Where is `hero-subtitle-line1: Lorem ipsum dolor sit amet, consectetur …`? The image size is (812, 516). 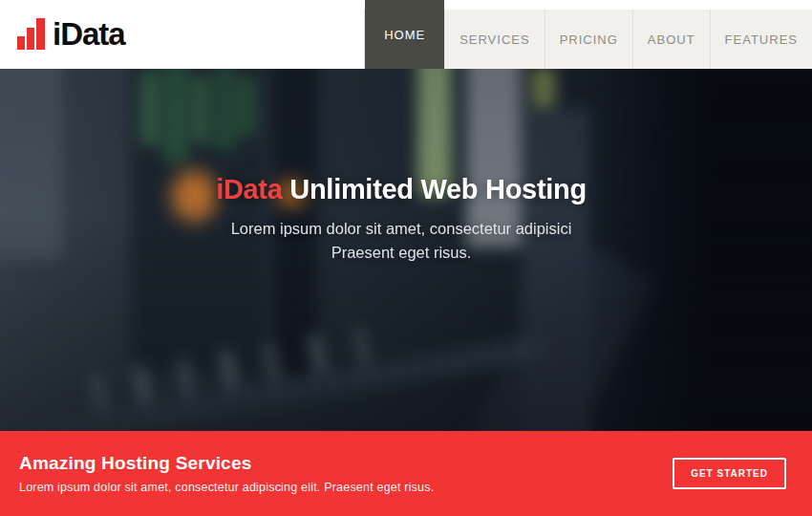
hero-subtitle-line1: Lorem ipsum dolor sit amet, consectetur … is located at coordinates (401, 229).